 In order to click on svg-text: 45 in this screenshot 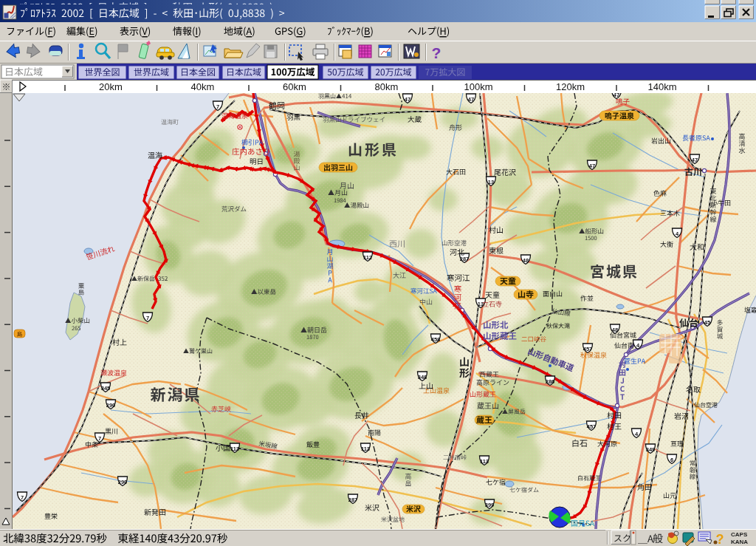, I will do `click(707, 322)`.